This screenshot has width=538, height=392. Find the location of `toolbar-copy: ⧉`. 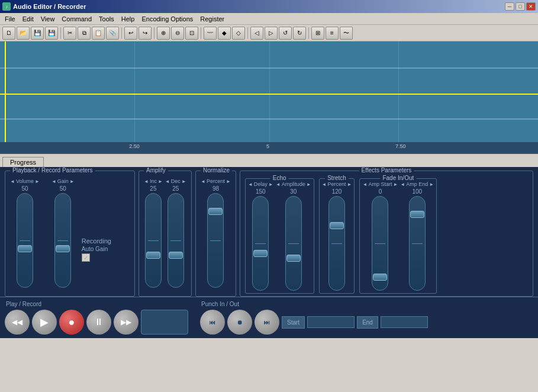

toolbar-copy: ⧉ is located at coordinates (84, 33).